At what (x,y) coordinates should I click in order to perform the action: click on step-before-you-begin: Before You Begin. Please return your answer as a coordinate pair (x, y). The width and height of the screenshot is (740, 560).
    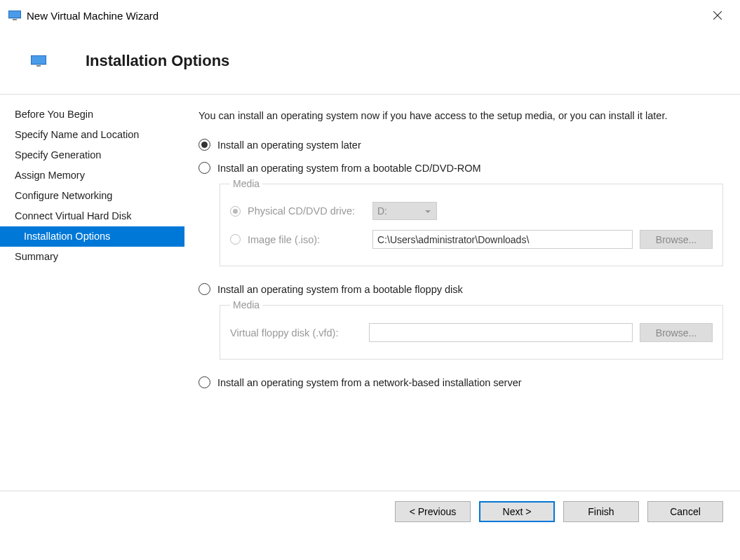
    Looking at the image, I should click on (93, 115).